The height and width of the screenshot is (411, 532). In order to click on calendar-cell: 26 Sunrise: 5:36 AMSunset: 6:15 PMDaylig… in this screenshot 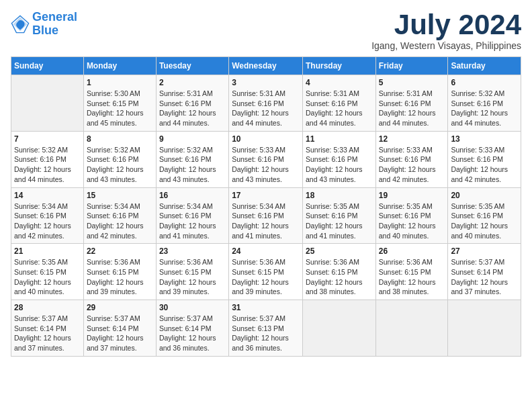, I will do `click(412, 272)`.